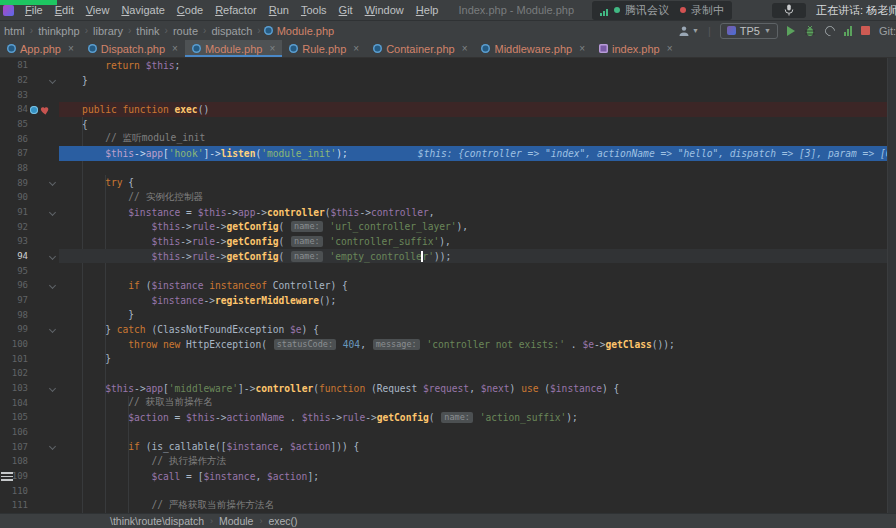 The height and width of the screenshot is (528, 896). Describe the element at coordinates (478, 402) in the screenshot. I see `code-text: // 获取当前操作名` at that location.